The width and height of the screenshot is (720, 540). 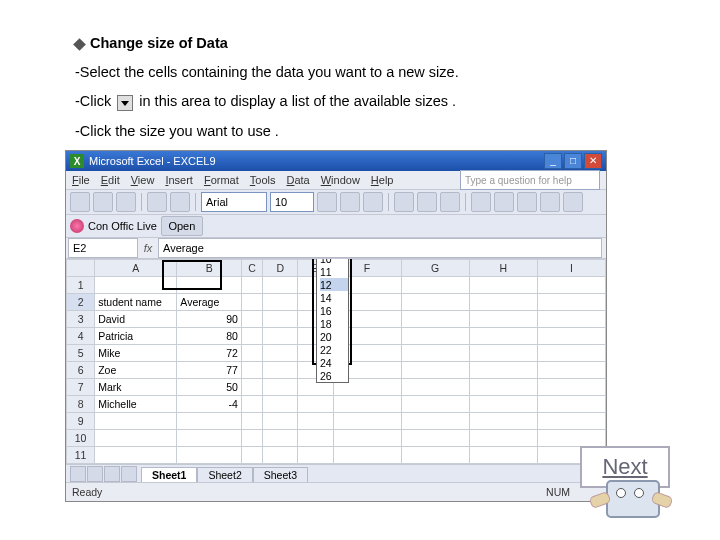 I want to click on row-h: 10, so click(x=81, y=438).